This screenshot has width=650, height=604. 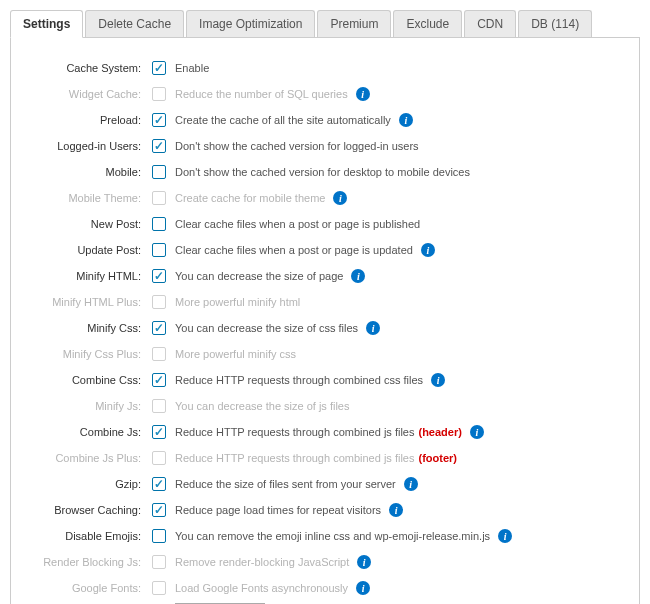 I want to click on setting-row: Widget Cache:Reduce the number of SQL qu…, so click(x=325, y=94).